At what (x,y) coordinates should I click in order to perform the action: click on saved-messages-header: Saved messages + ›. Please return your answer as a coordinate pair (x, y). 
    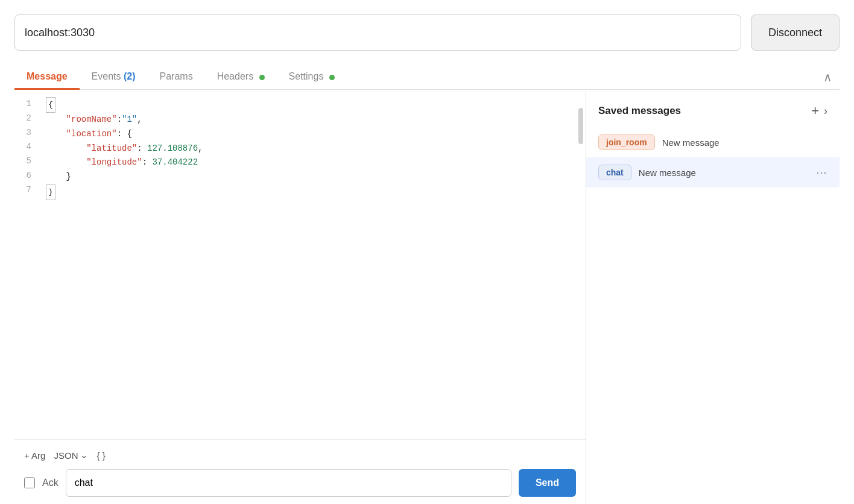
    Looking at the image, I should click on (713, 113).